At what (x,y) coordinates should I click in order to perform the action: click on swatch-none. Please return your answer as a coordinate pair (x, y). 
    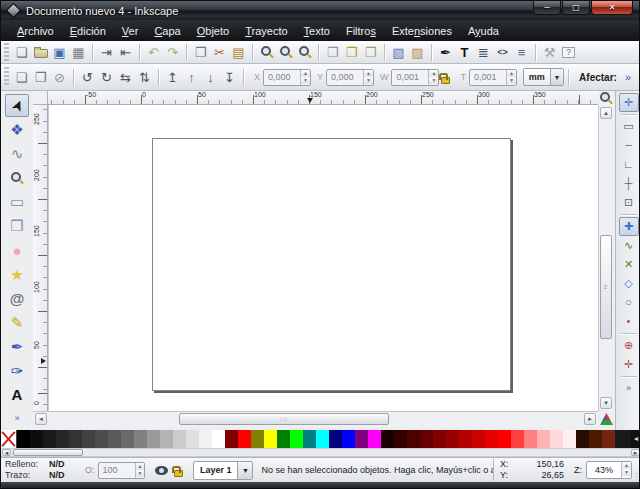
    Looking at the image, I should click on (9, 439).